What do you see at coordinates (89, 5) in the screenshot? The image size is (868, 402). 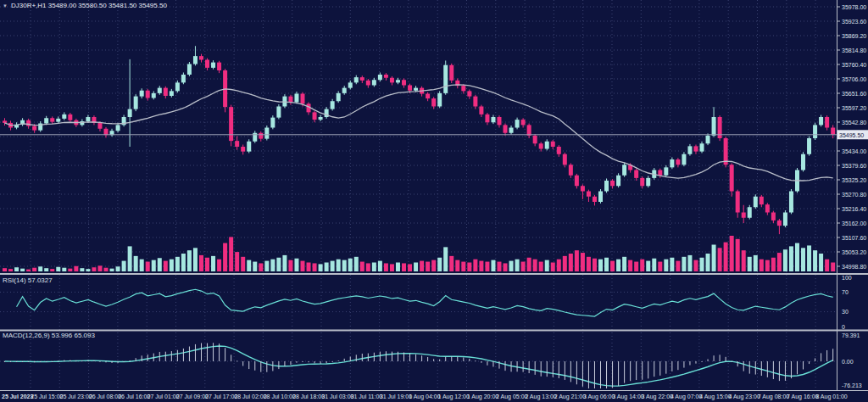 I see `chart-title-text: DJ30R+,H1 35489.00 35580.50 35481.50 354…` at bounding box center [89, 5].